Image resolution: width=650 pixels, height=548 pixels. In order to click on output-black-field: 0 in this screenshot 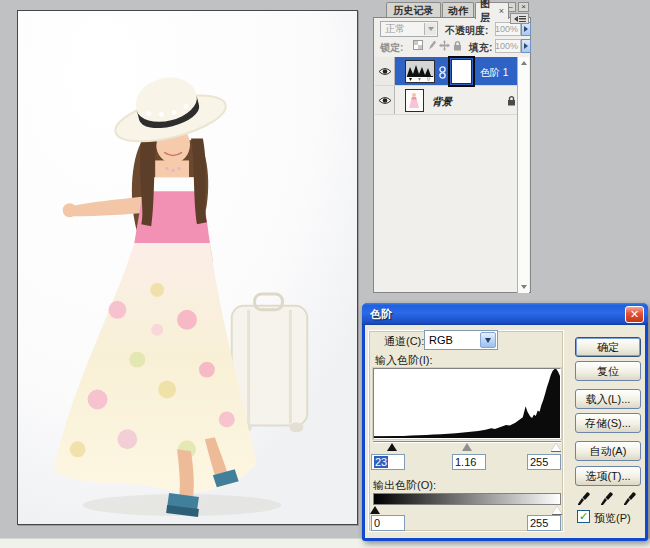, I will do `click(388, 523)`.